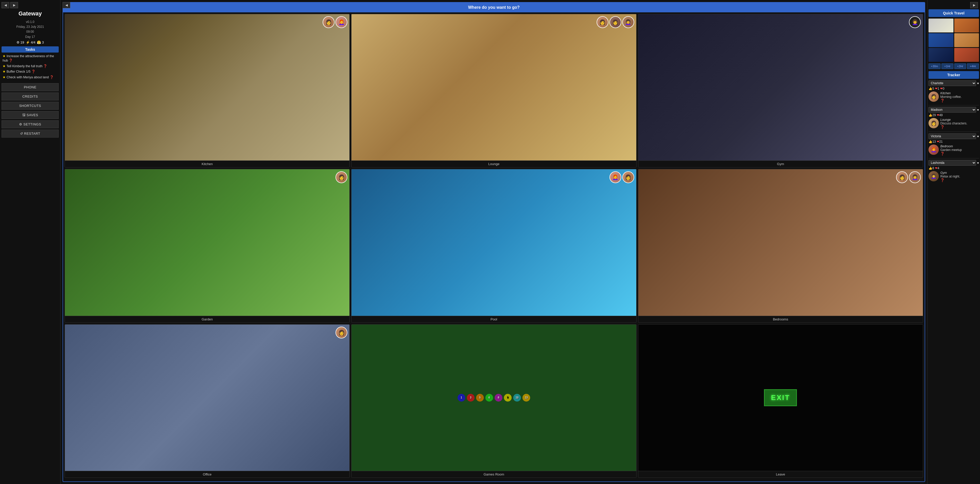 Image resolution: width=980 pixels, height=484 pixels. What do you see at coordinates (934, 123) in the screenshot?
I see `madison-avatar: 👩` at bounding box center [934, 123].